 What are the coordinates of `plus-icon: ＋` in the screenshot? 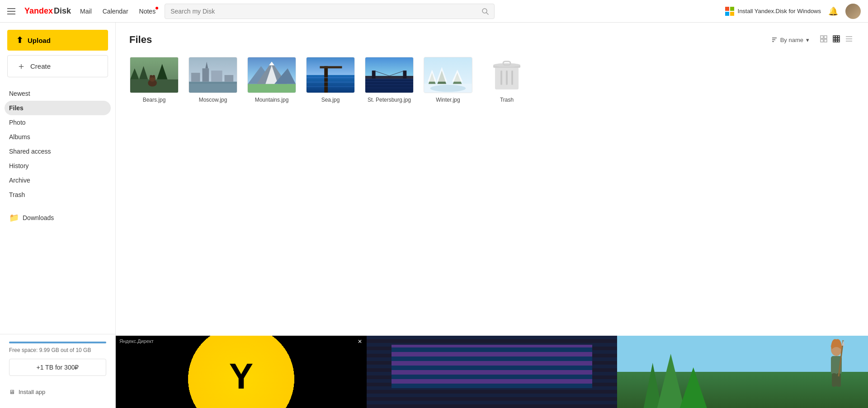 It's located at (21, 66).